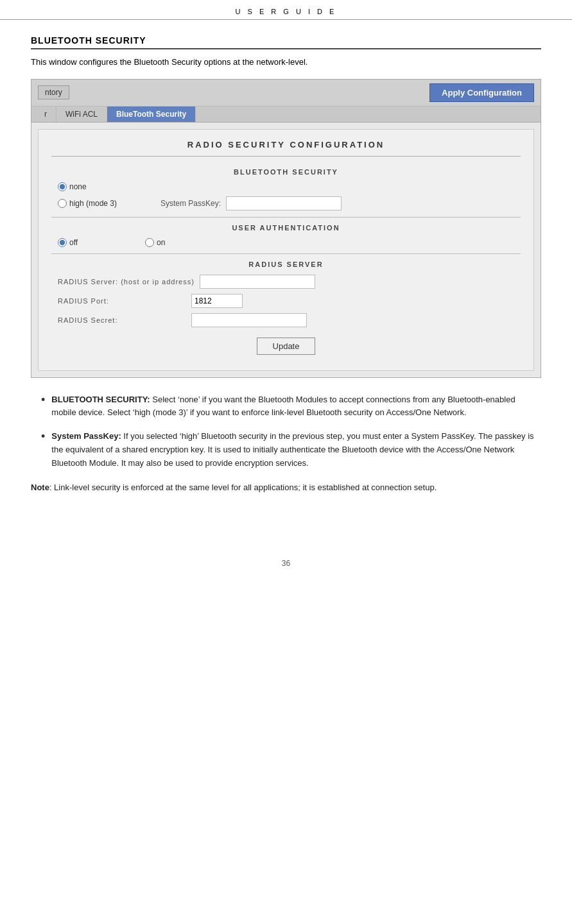 Image resolution: width=572 pixels, height=924 pixels. I want to click on user-auth-title: USER AUTHENTICATION, so click(286, 228).